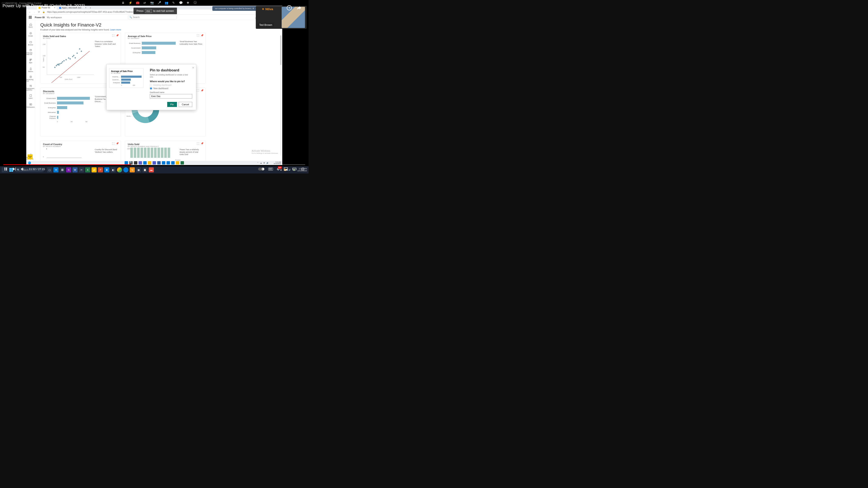 This screenshot has height=488, width=868. Describe the element at coordinates (126, 73) in the screenshot. I see `preview-subtitle: BY SEGMENT` at that location.